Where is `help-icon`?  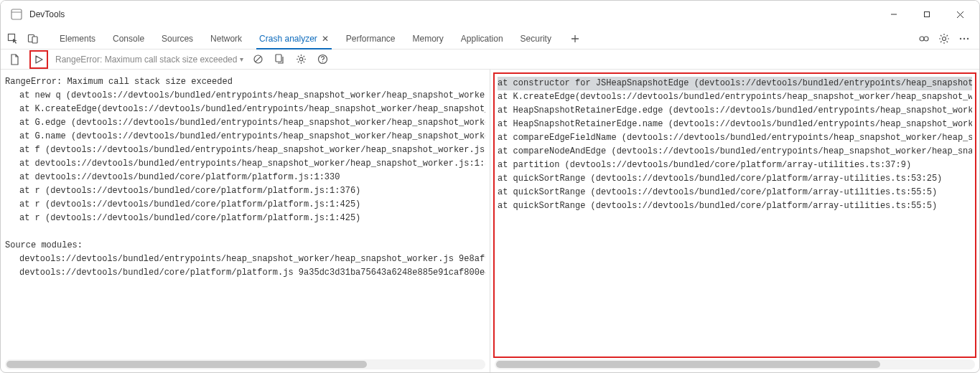
help-icon is located at coordinates (322, 60).